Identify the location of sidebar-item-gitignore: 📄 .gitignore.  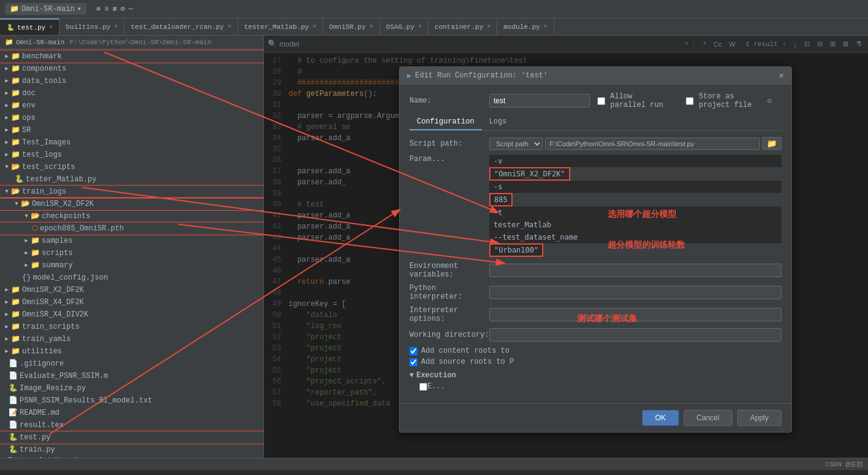
(131, 364).